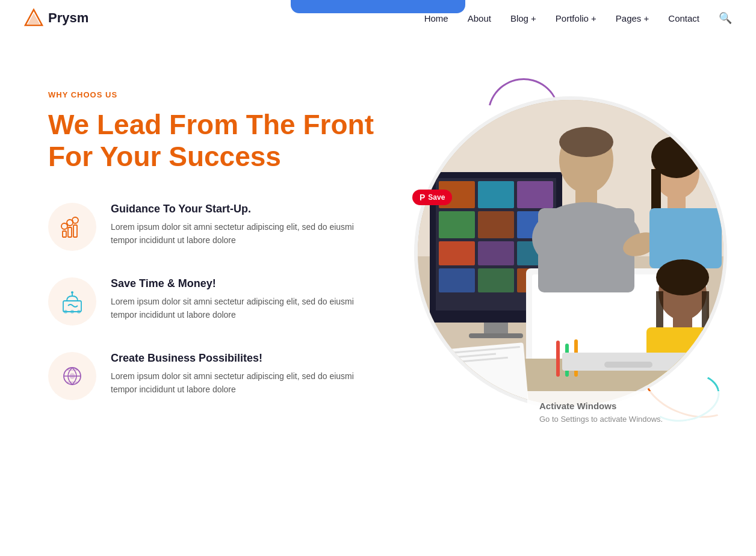 The image size is (756, 556). Describe the element at coordinates (630, 412) in the screenshot. I see `windows-activation-overlay: Activate Windows Go to Settings to activ…` at that location.